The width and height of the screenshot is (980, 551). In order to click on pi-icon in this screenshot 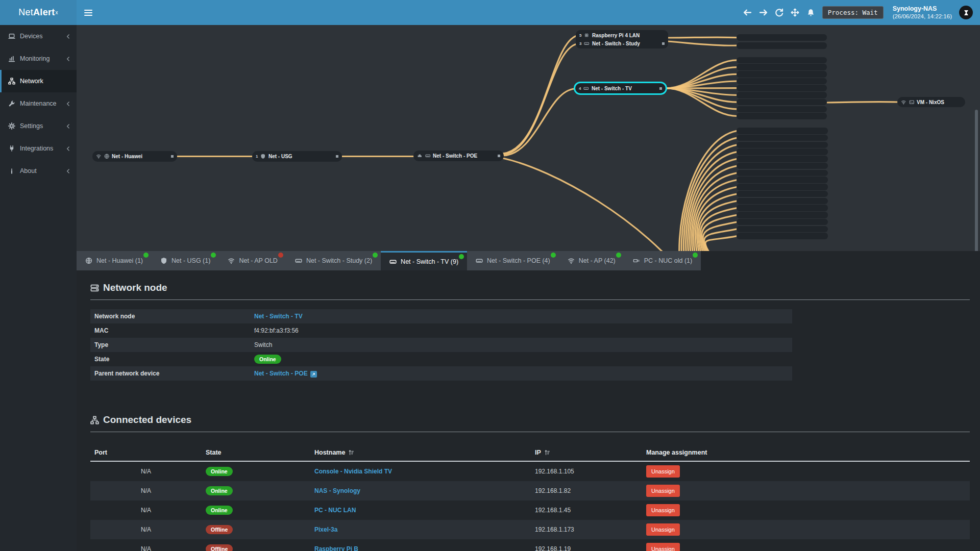, I will do `click(587, 36)`.